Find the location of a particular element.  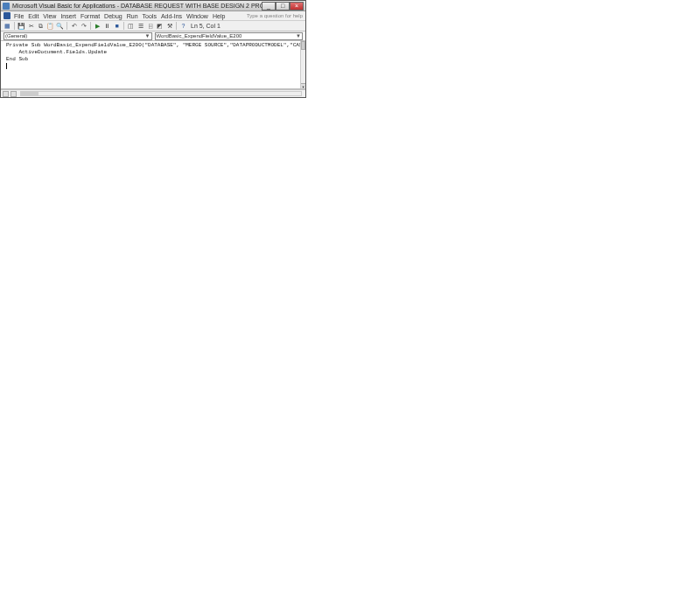

text-cursor is located at coordinates (7, 66).